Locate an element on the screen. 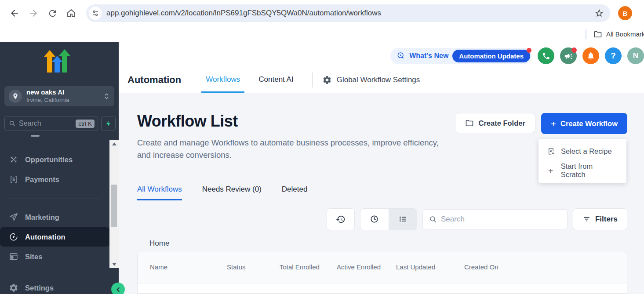 The height and width of the screenshot is (294, 644). history-icon is located at coordinates (341, 219).